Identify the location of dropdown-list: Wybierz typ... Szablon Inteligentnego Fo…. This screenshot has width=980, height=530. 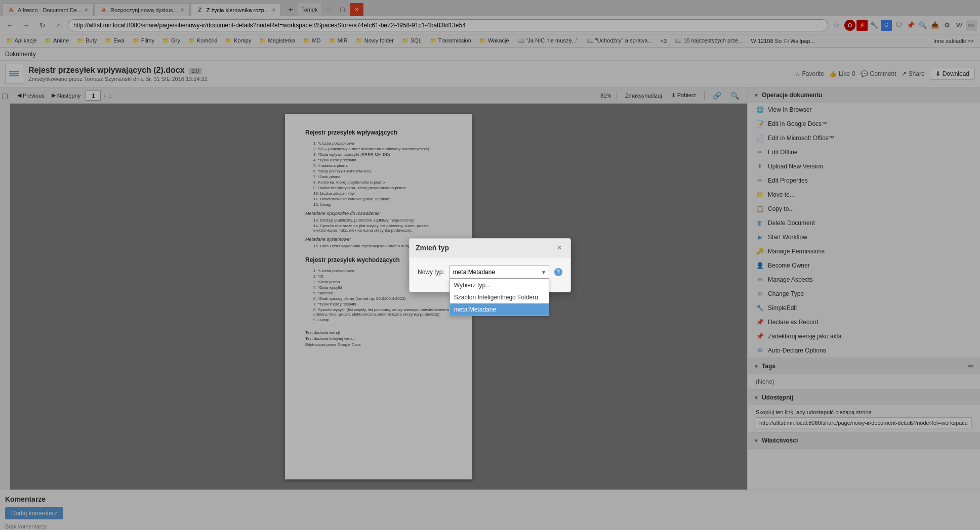
(499, 297).